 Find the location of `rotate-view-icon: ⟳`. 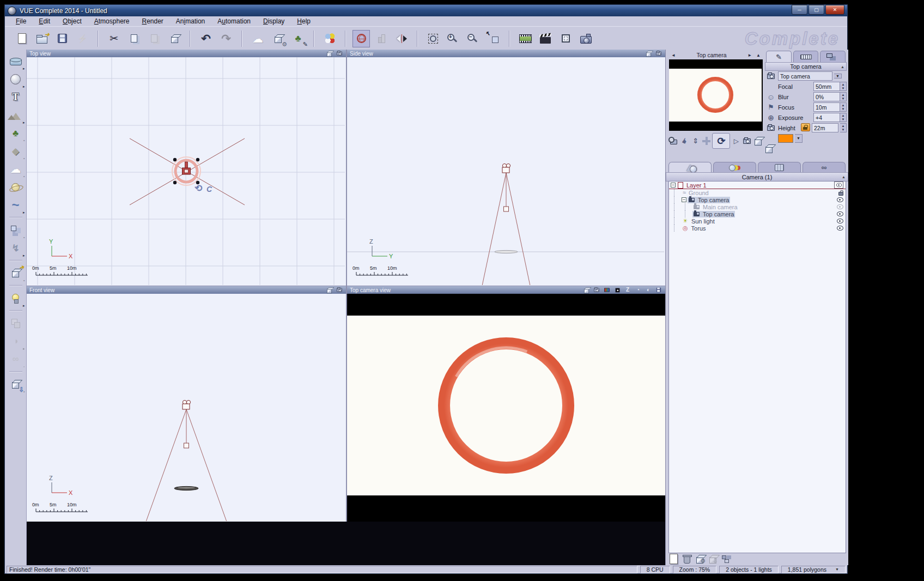

rotate-view-icon: ⟳ is located at coordinates (721, 141).